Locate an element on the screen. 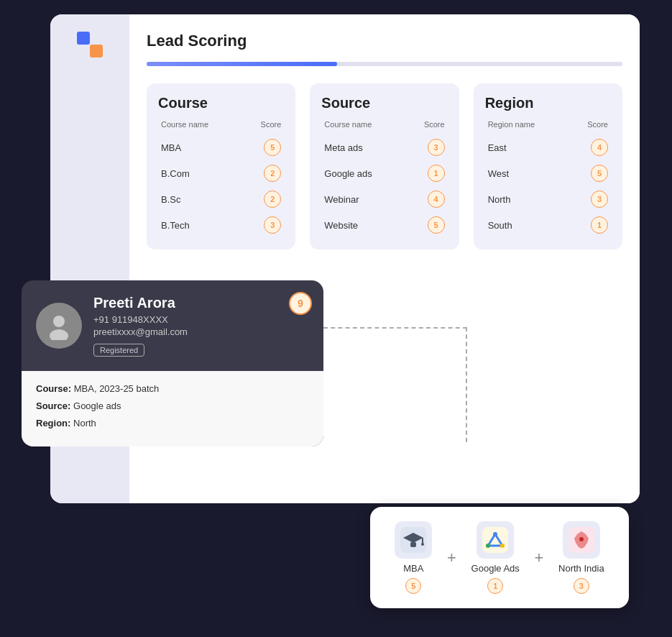  region-col2: Score is located at coordinates (598, 124).